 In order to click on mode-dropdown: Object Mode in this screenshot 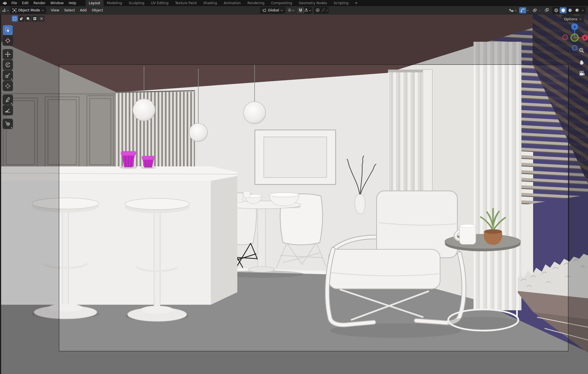, I will do `click(28, 10)`.